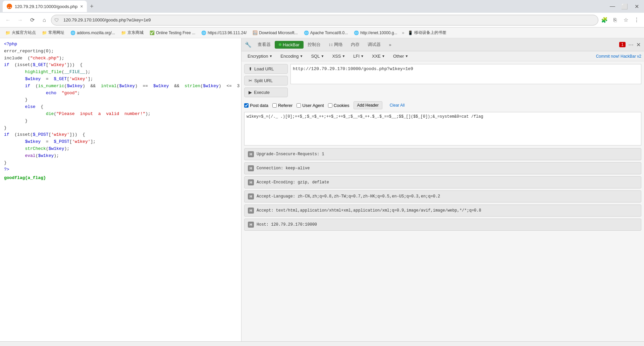 Image resolution: width=644 pixels, height=346 pixels. What do you see at coordinates (44, 20) in the screenshot?
I see `home-button: ⌂` at bounding box center [44, 20].